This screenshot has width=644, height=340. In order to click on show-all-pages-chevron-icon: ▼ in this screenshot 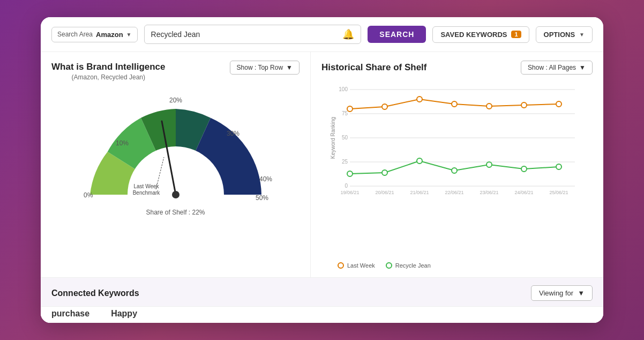, I will do `click(582, 68)`.